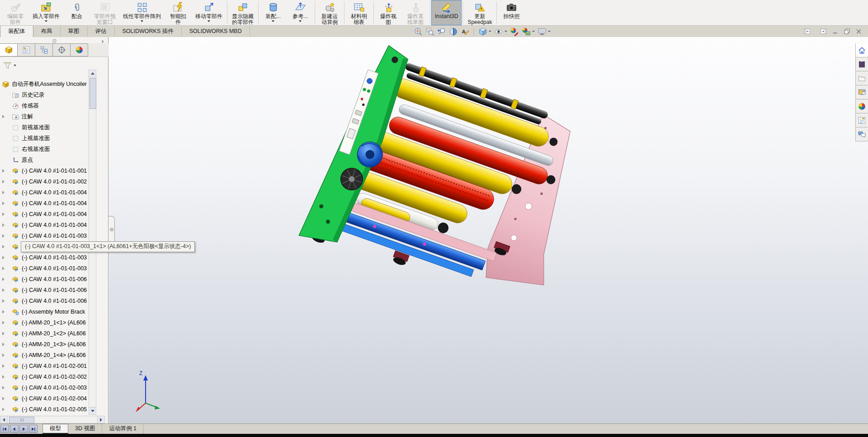  I want to click on component-preview-window-button: 零部件预 览窗口, so click(105, 13).